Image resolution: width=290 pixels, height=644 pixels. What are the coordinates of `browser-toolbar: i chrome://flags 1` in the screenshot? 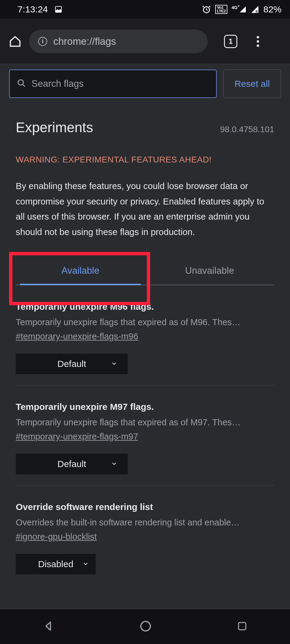 It's located at (145, 41).